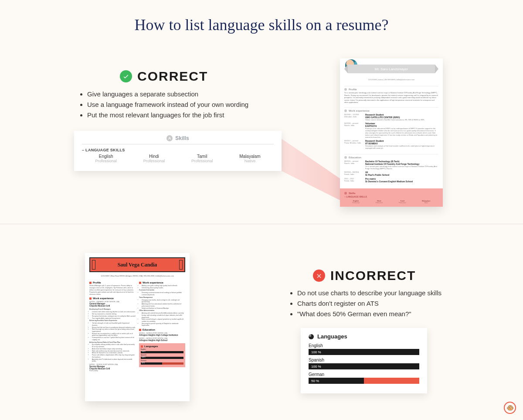 The width and height of the screenshot is (523, 420). I want to click on profile-text: General Manager with 2+ years of experie…, so click(112, 290).